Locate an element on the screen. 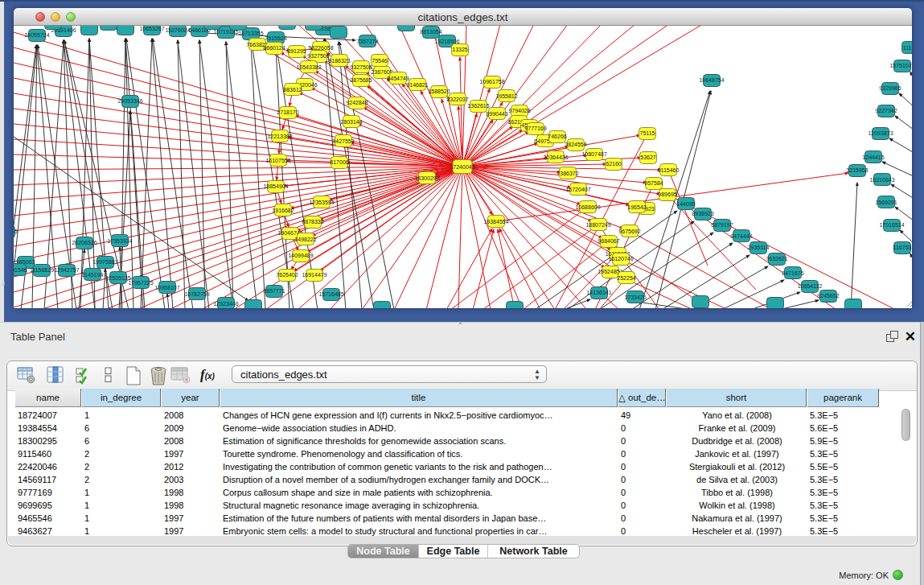 The width and height of the screenshot is (924, 585). svg-text: 8186323 is located at coordinates (339, 61).